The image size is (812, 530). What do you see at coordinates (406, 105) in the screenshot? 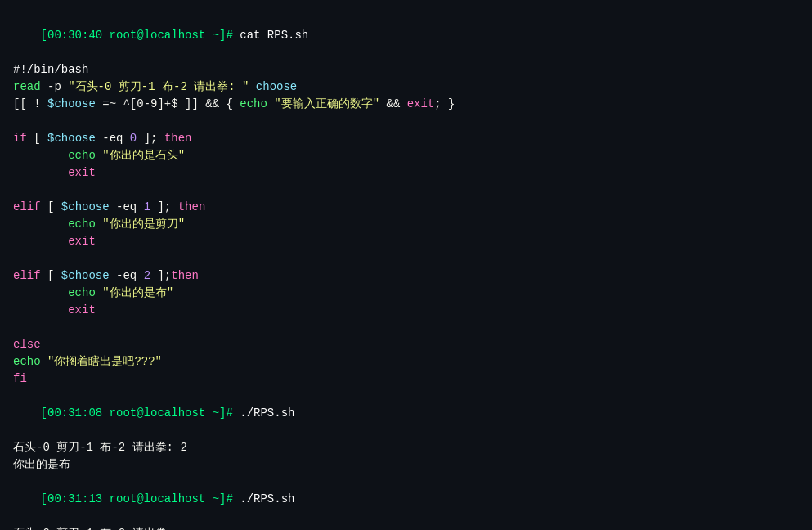
I see `code-validate: [[ ! $choose =~ ^[0-9]+$ ]] && { echo "要…` at bounding box center [406, 105].